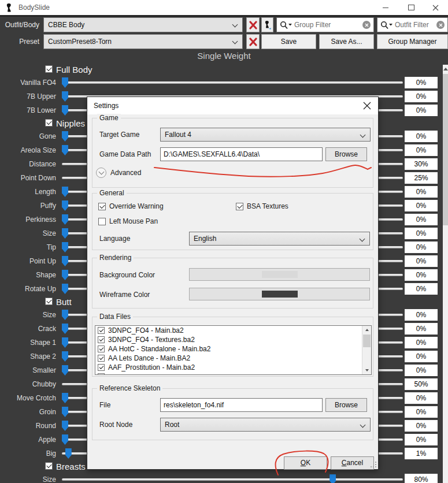 Image resolution: width=448 pixels, height=483 pixels. Describe the element at coordinates (445, 150) in the screenshot. I see `scrollbar-thumb` at that location.